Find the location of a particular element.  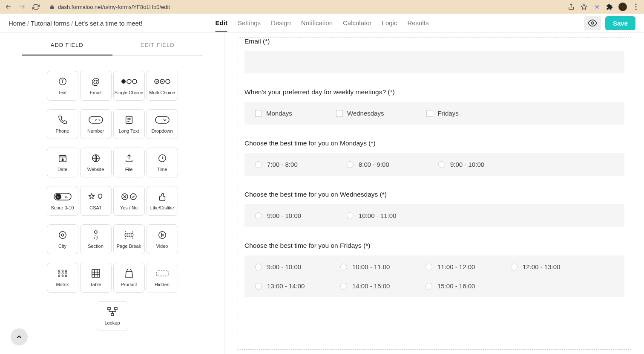

field-website: Website is located at coordinates (96, 162).